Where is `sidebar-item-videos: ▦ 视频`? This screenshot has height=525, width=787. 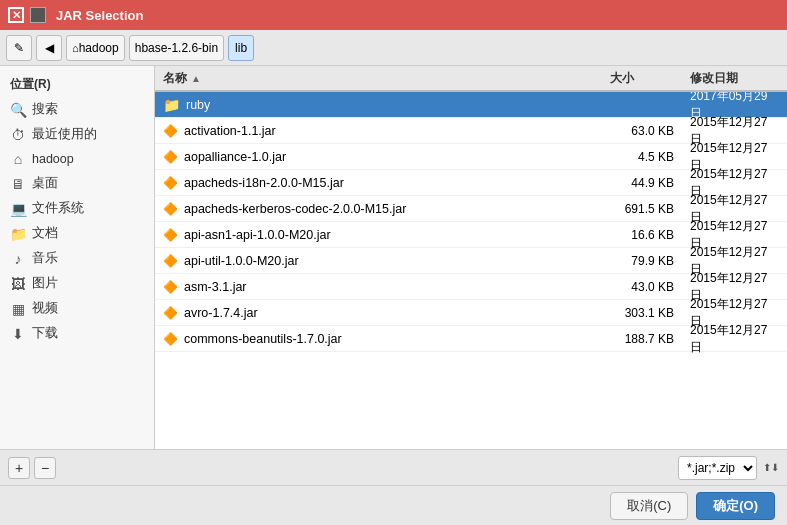 sidebar-item-videos: ▦ 视频 is located at coordinates (77, 308).